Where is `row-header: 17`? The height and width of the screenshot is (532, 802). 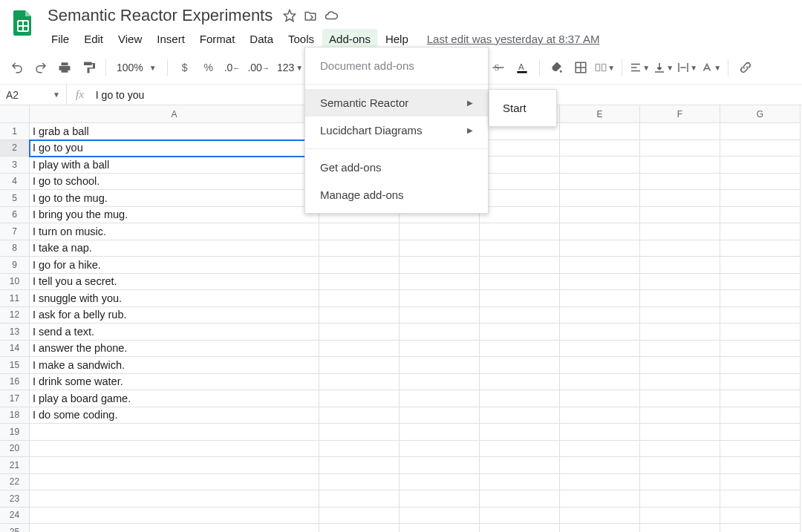
row-header: 17 is located at coordinates (15, 399).